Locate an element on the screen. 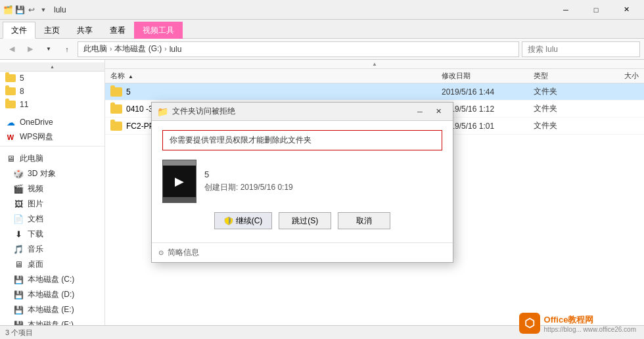  dialog-close-button: ✕ is located at coordinates (438, 112).